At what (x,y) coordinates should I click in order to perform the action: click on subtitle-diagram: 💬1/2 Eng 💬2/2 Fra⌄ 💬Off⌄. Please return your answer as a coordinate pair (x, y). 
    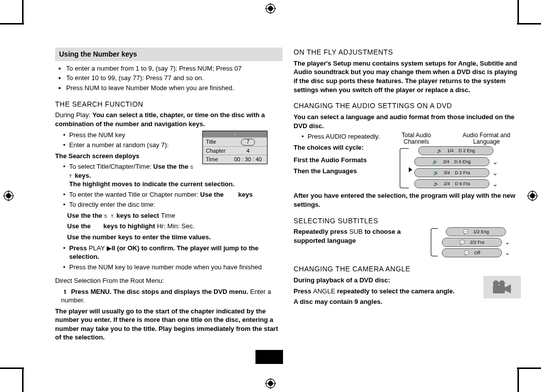
    Looking at the image, I should click on (476, 242).